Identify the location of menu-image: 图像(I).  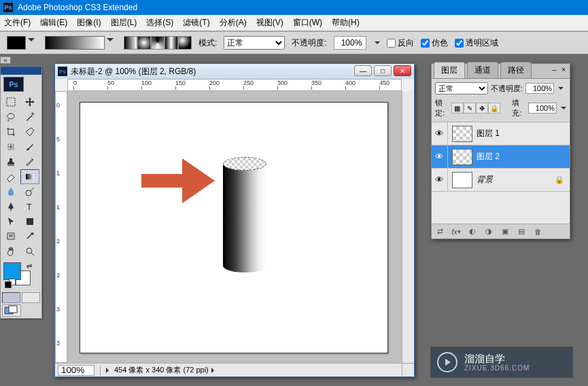
(88, 23).